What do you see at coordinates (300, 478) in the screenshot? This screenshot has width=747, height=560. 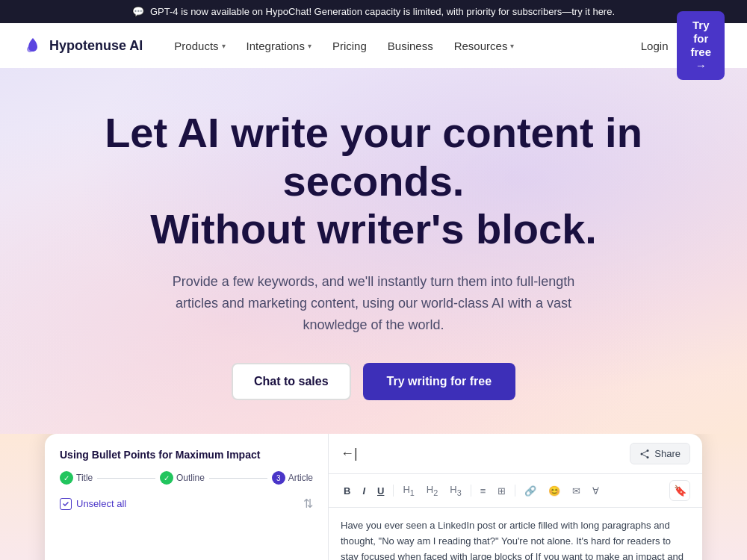 I see `step-article-label: Article` at bounding box center [300, 478].